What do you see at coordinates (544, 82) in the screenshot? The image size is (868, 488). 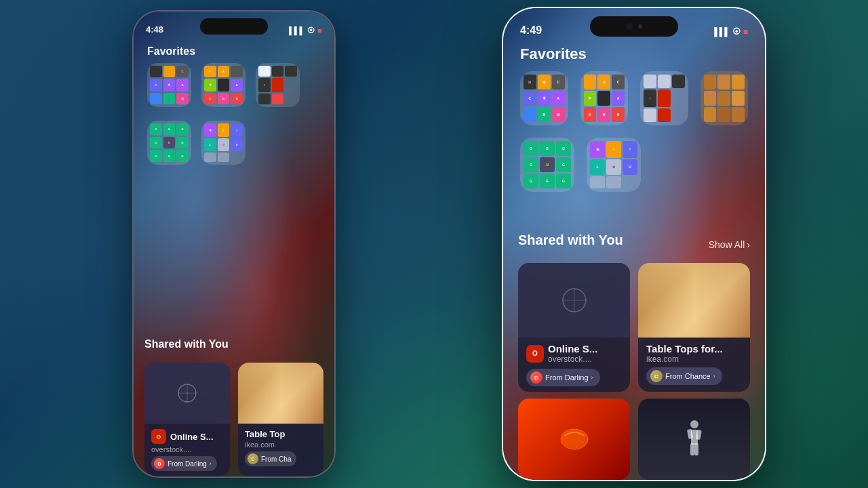 I see `ai-f1-2: ⊞` at bounding box center [544, 82].